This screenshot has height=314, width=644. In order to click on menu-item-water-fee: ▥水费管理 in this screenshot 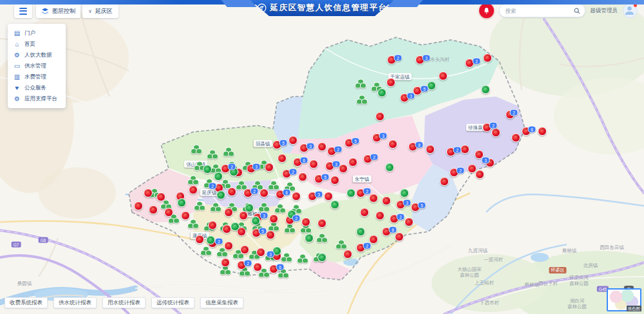, I will do `click(37, 77)`.